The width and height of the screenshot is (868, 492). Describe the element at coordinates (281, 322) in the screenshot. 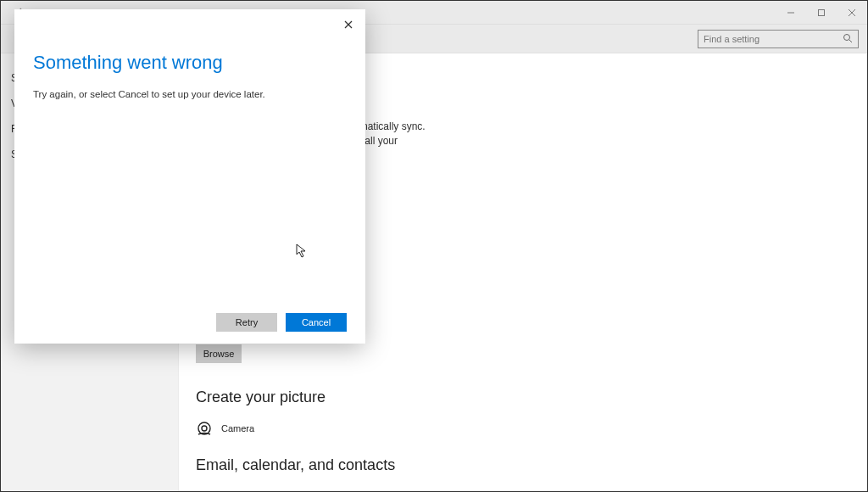

I see `dialog-buttons: Retry Cancel` at that location.